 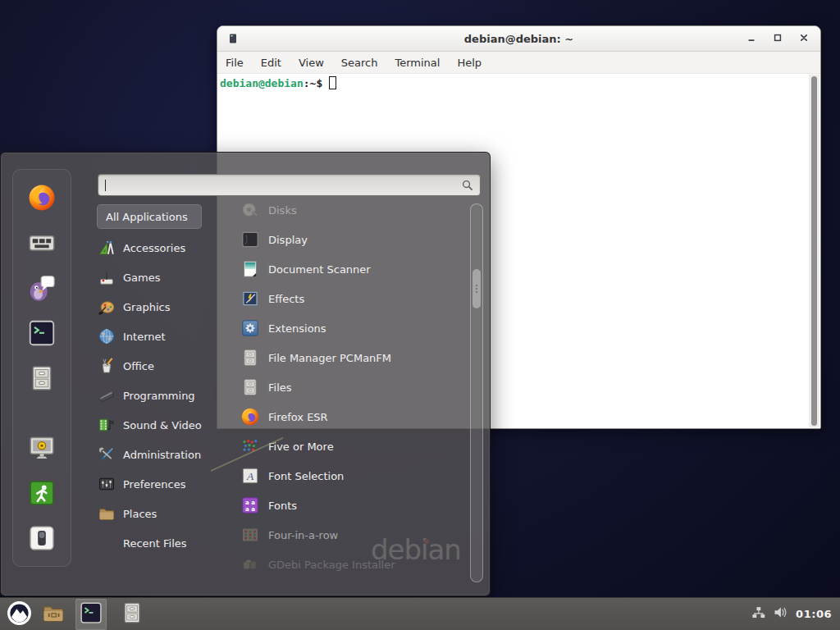 What do you see at coordinates (42, 289) in the screenshot?
I see `favorite-launchers` at bounding box center [42, 289].